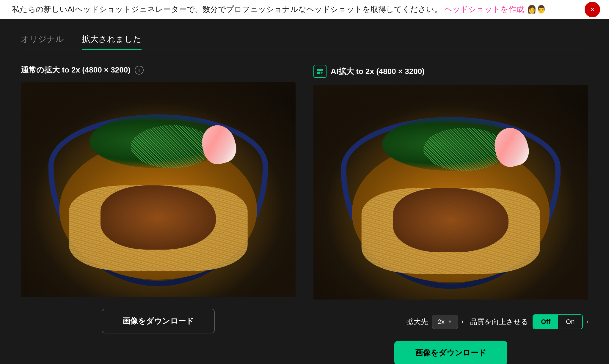 The image size is (609, 364). Describe the element at coordinates (158, 70) in the screenshot. I see `left-panel-title: 通常の拡大 to 2x (4800 × 3200) i` at that location.